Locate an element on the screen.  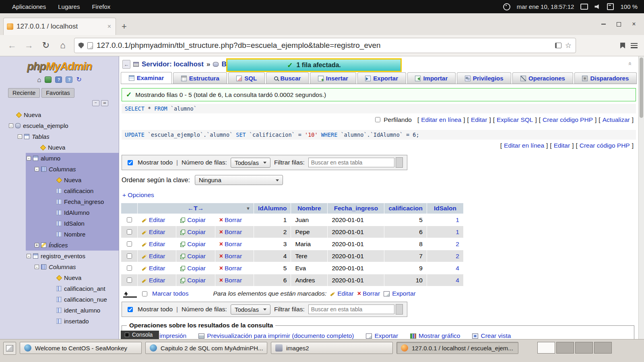
tab-buscar: Buscar is located at coordinates (287, 78).